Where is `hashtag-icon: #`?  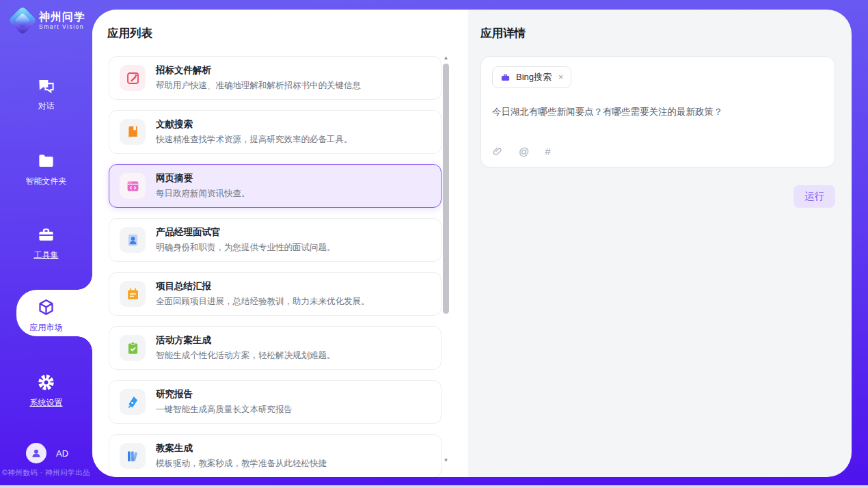
hashtag-icon: # is located at coordinates (547, 152).